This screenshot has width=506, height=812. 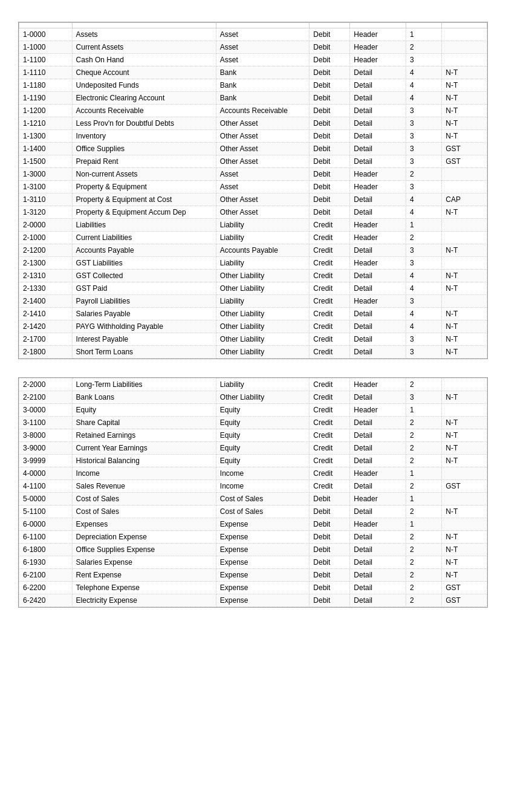 What do you see at coordinates (424, 340) in the screenshot?
I see `table-cell: 3` at bounding box center [424, 340].